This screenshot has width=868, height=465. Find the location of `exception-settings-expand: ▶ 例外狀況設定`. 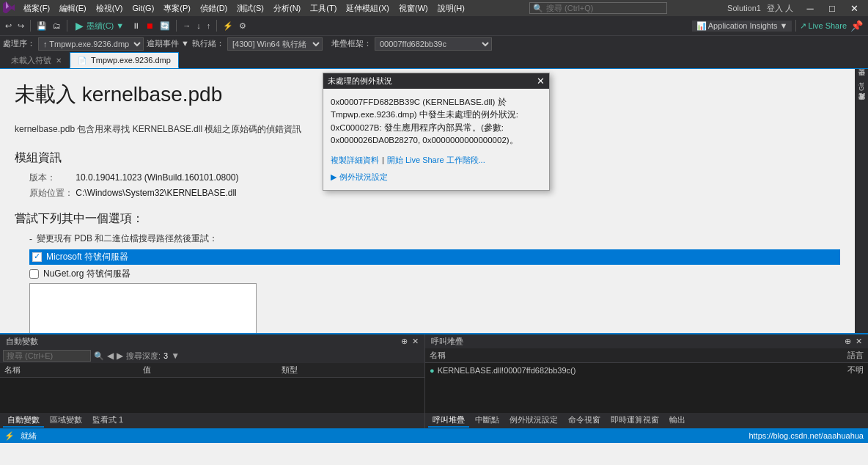

exception-settings-expand: ▶ 例外狀況設定 is located at coordinates (436, 177).